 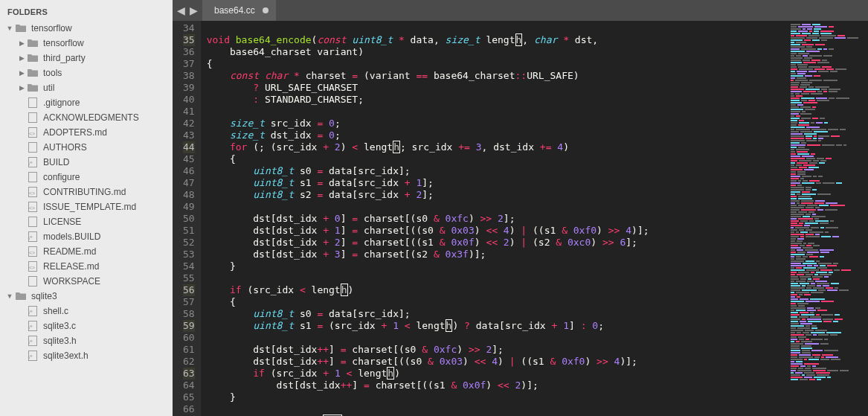 What do you see at coordinates (189, 350) in the screenshot?
I see `line-number: 61` at bounding box center [189, 350].